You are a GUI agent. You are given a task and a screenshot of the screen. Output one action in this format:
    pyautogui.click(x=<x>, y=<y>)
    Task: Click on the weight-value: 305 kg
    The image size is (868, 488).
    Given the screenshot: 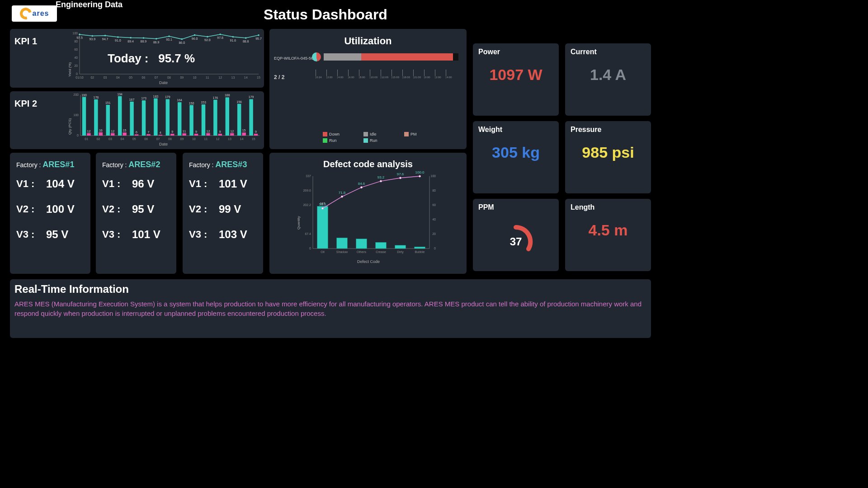 What is the action you would take?
    pyautogui.click(x=516, y=153)
    